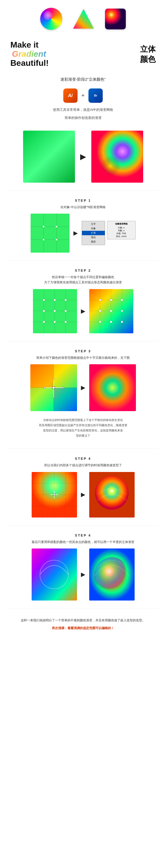 The image size is (166, 868). I want to click on subtitle-section: 迷彩渐变-阶段2"立体颜色" Ai + Br 使用工具非常简单，就是Ai中的渐变…, so click(83, 99).